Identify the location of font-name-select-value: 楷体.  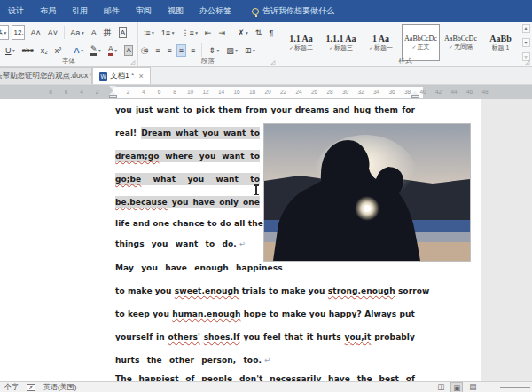
(2, 32).